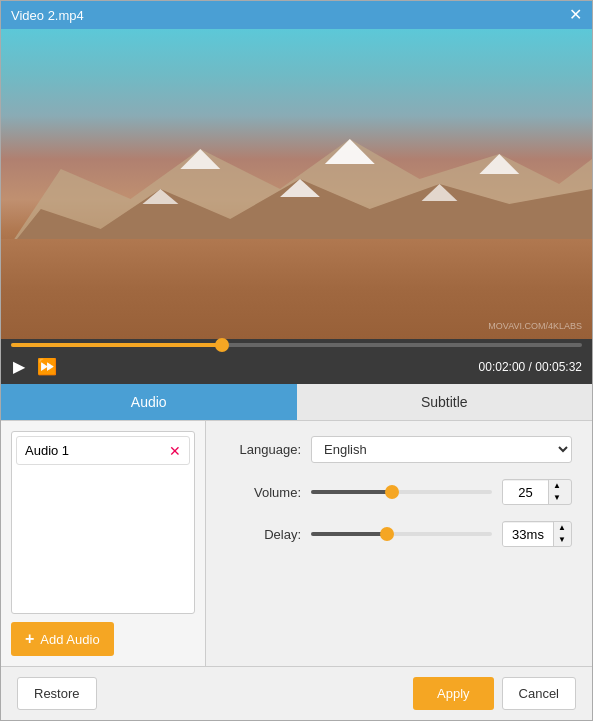 The image size is (593, 721). What do you see at coordinates (70, 640) in the screenshot?
I see `add-audio-label: Add Audio` at bounding box center [70, 640].